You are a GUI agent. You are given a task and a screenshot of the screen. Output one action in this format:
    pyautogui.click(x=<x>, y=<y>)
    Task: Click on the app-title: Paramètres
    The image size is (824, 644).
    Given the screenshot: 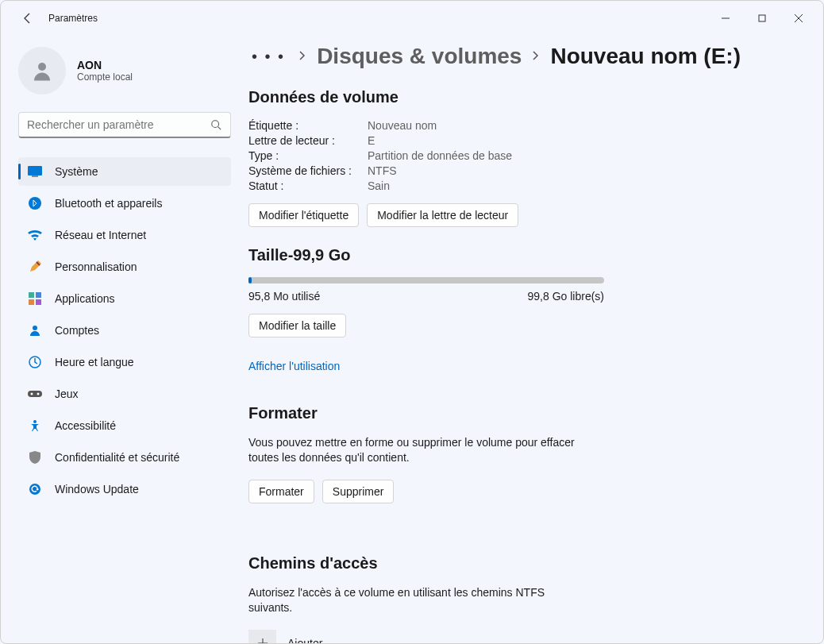 What is the action you would take?
    pyautogui.click(x=73, y=18)
    